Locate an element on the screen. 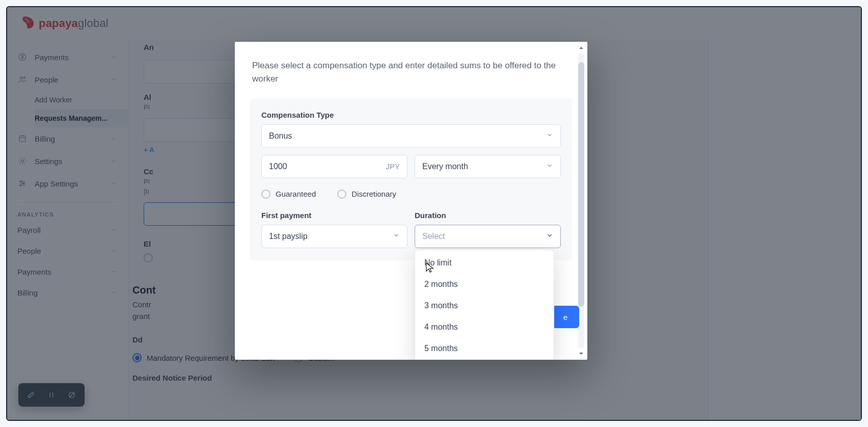 The height and width of the screenshot is (427, 868). duration-option: 3 months is located at coordinates (484, 306).